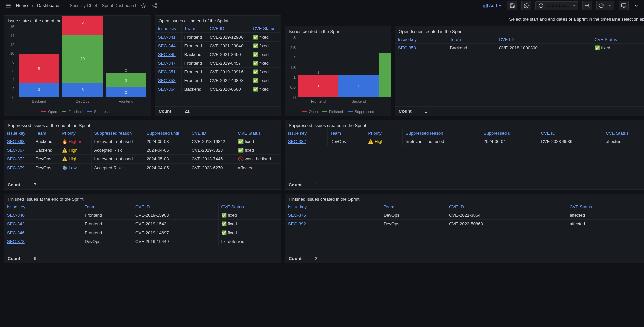 The image size is (644, 327). I want to click on issue-link: SEC-354, so click(167, 89).